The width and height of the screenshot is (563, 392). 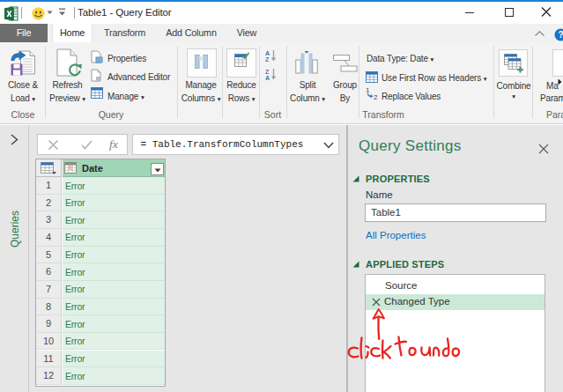 I want to click on svg-text: 0, so click(x=70, y=167).